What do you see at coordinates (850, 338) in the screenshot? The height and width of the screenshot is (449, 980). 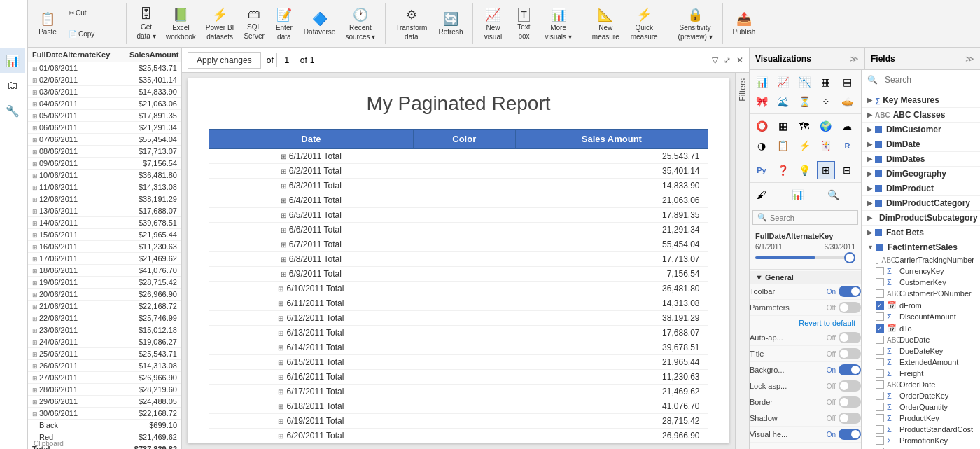 I see `auto-toggle-track` at bounding box center [850, 338].